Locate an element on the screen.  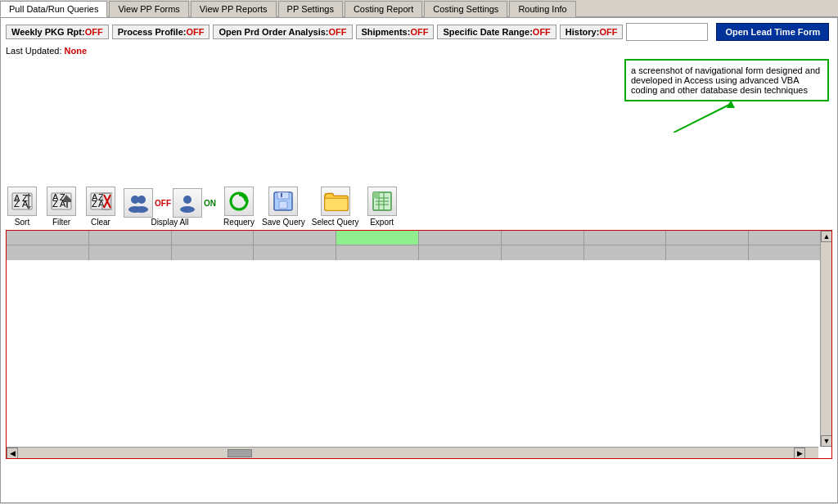
filter-icon: A Z Z A is located at coordinates (61, 201).